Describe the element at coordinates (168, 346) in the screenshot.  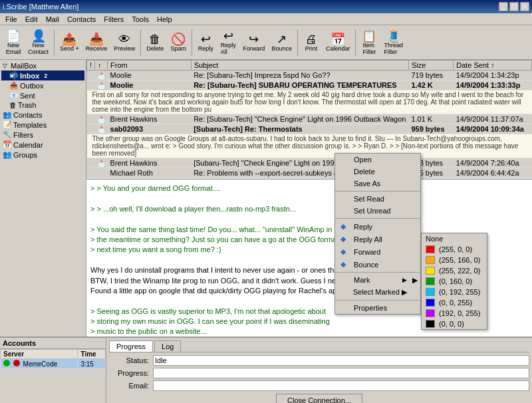
I see `log-tab: Log` at that location.